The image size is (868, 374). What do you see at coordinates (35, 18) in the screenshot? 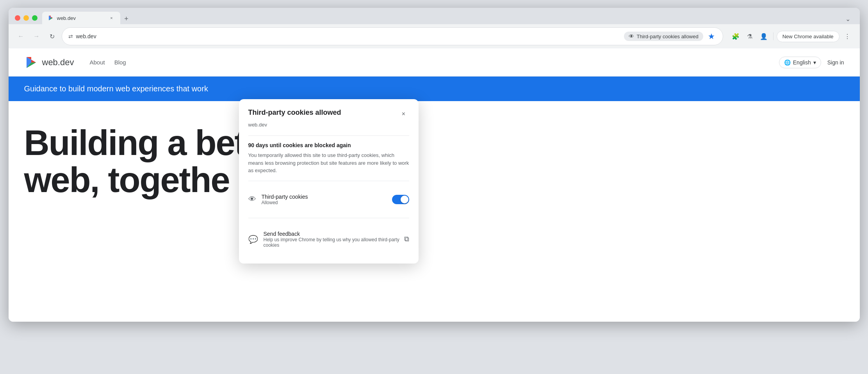
I see `maximize-window-button` at bounding box center [35, 18].